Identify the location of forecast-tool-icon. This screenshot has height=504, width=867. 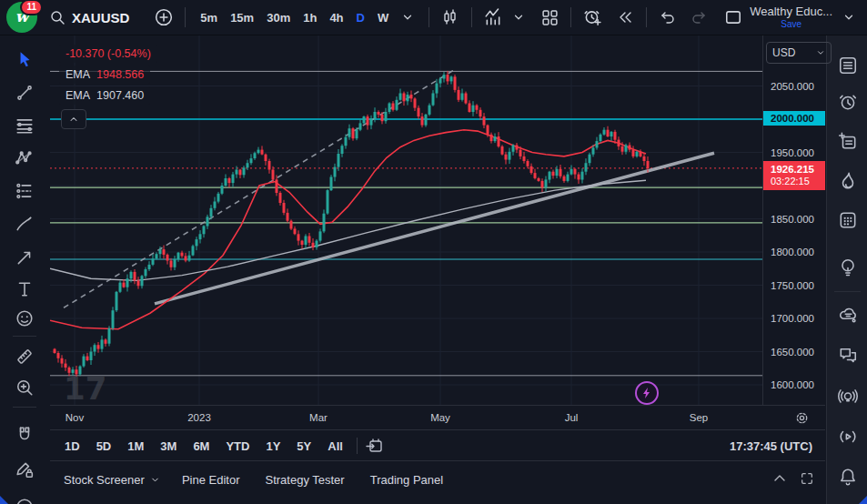
(25, 191).